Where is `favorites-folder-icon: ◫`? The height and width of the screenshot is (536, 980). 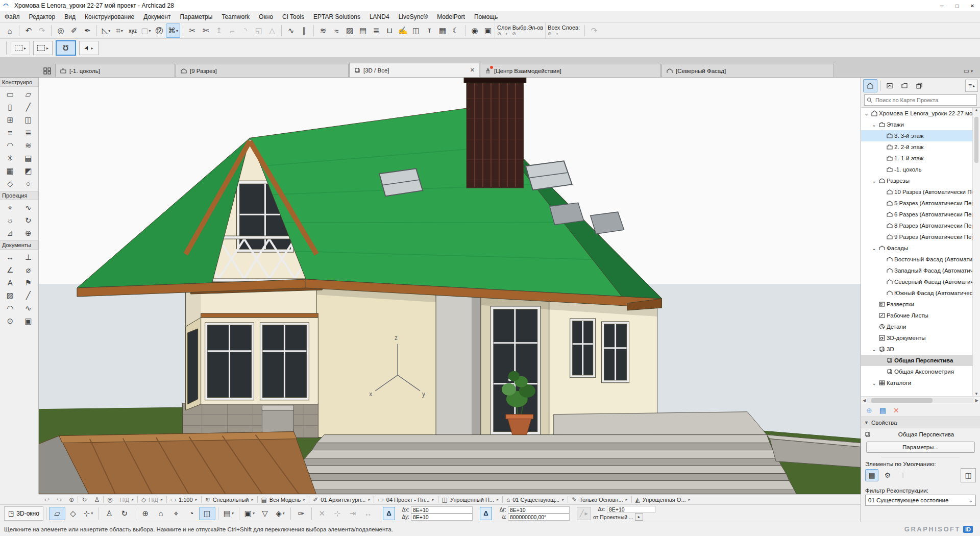
favorites-folder-icon: ◫ is located at coordinates (968, 475).